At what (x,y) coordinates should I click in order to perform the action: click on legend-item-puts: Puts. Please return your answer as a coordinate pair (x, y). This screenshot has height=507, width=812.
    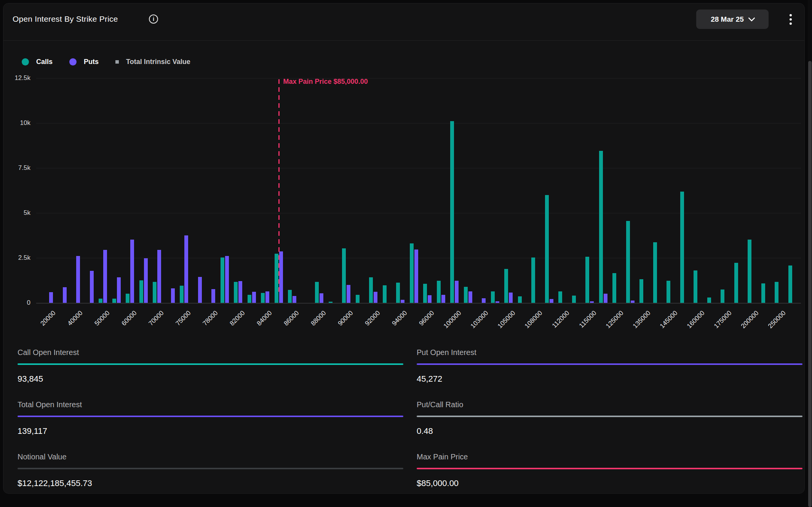
    Looking at the image, I should click on (84, 62).